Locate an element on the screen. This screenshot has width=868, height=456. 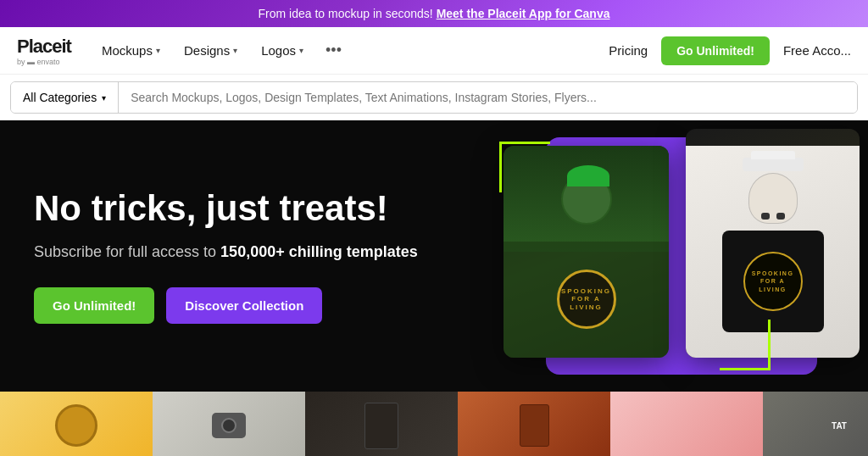
person-mockup: SPOOKINGFOR ALIVING is located at coordinates (587, 252).